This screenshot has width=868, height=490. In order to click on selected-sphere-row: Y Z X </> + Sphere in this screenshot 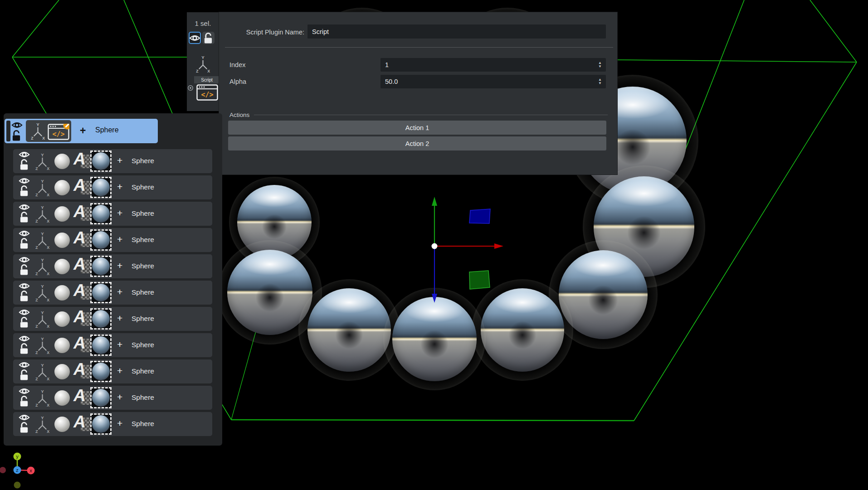, I will do `click(81, 131)`.